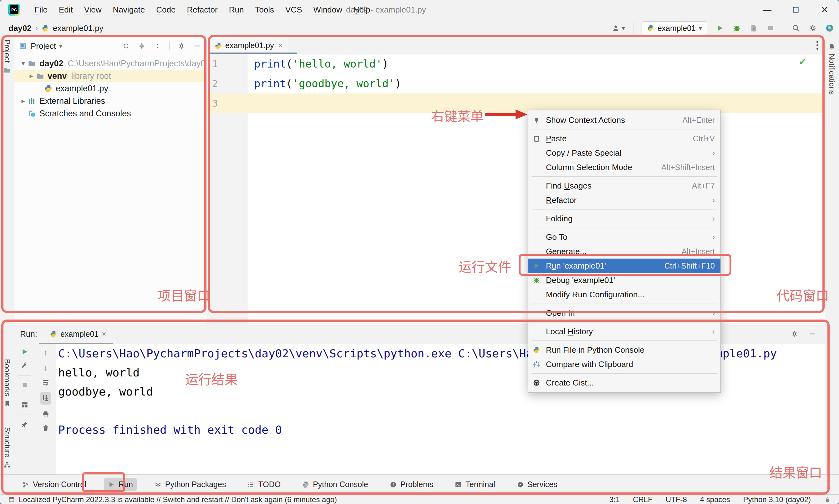 This screenshot has height=504, width=839. I want to click on run-tab-example01: example01 ×, so click(78, 334).